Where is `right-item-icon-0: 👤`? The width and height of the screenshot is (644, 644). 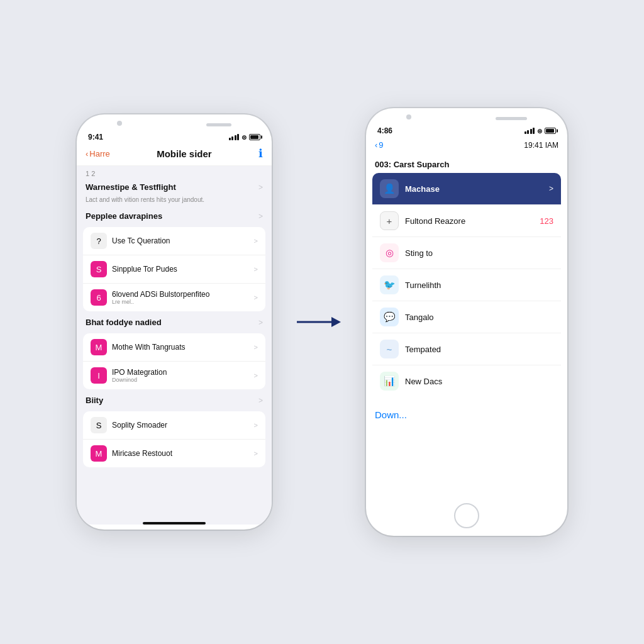
right-item-icon-0: 👤 is located at coordinates (389, 189).